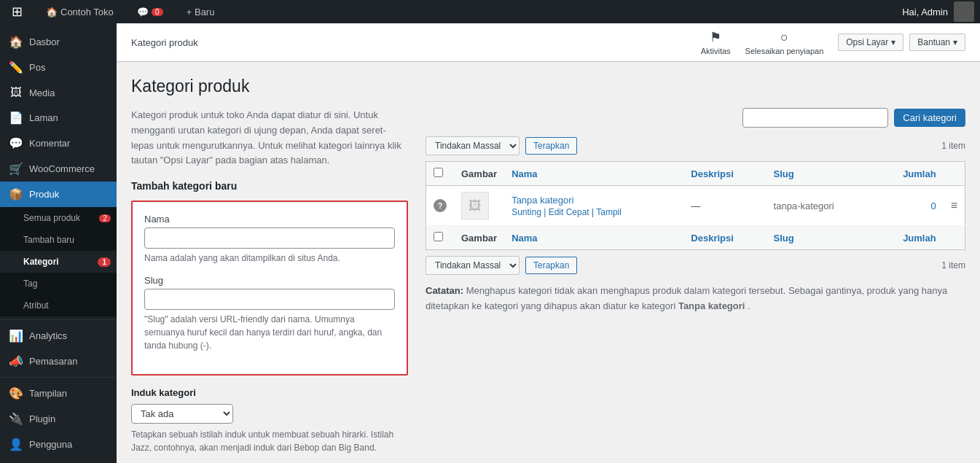 Image resolution: width=980 pixels, height=463 pixels. Describe the element at coordinates (16, 335) in the screenshot. I see `analytics-icon: 📊` at that location.